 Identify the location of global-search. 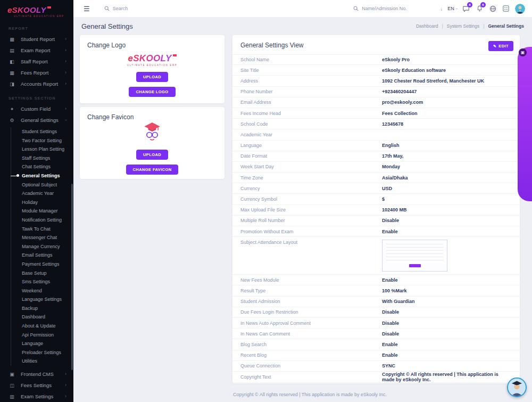
(127, 9).